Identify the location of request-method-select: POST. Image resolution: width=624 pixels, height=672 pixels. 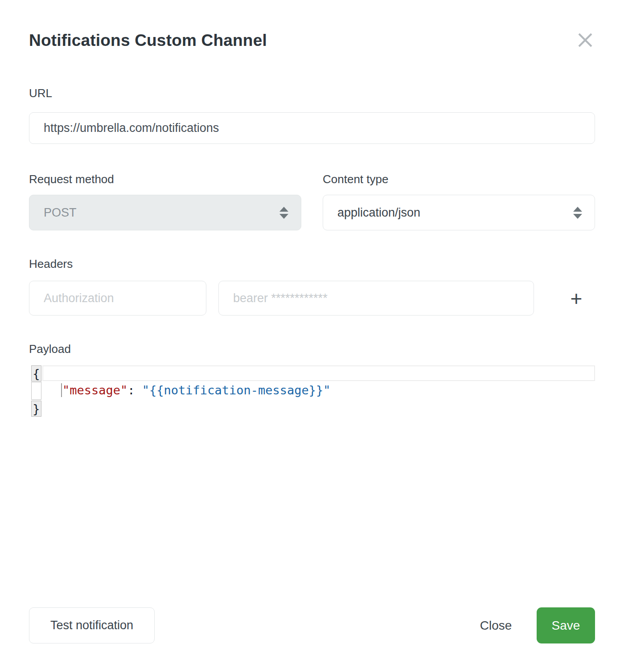
(165, 213).